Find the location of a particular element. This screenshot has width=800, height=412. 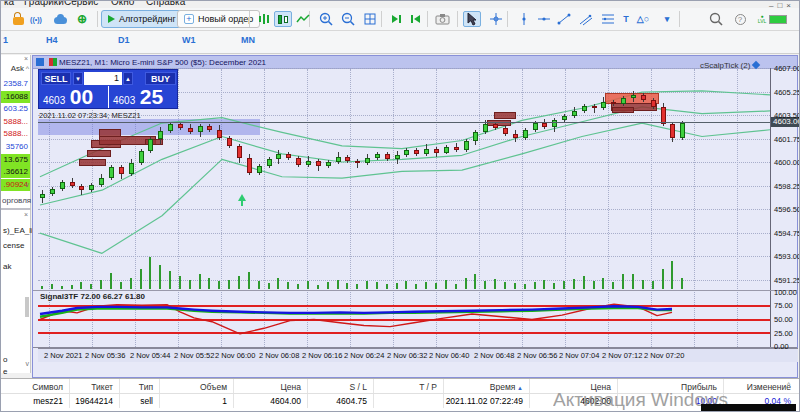

menu-item-ка: ка is located at coordinates (9, 4).